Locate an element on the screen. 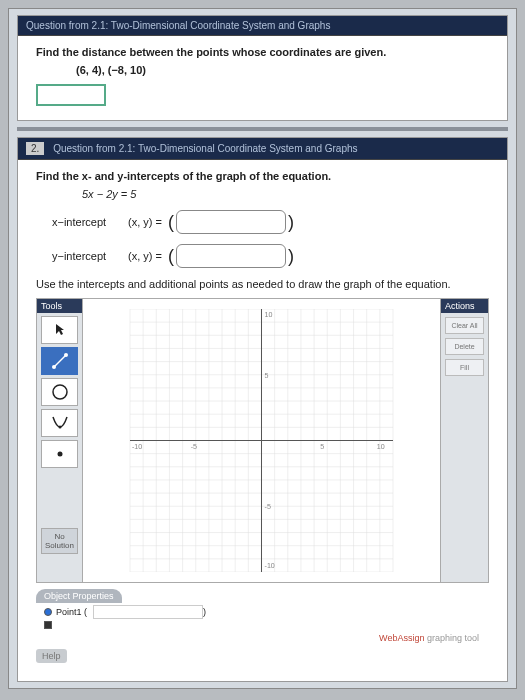  tool-footer: WebAssign graphing tool is located at coordinates (262, 638).